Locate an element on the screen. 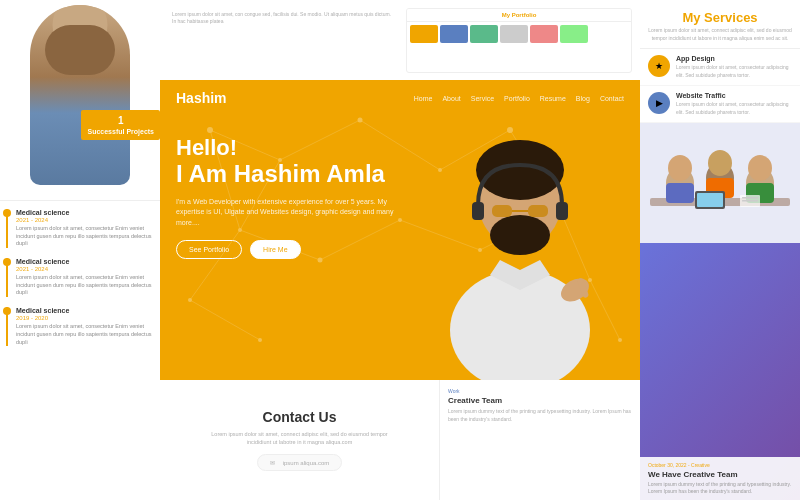 The width and height of the screenshot is (800, 500). hero-content: Hello! I Am Hashim Amla I'm a Web Develo… is located at coordinates (292, 192).